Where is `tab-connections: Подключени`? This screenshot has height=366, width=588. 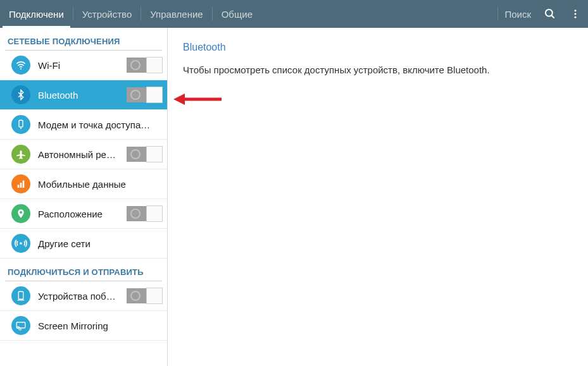 tab-connections: Подключени is located at coordinates (37, 14).